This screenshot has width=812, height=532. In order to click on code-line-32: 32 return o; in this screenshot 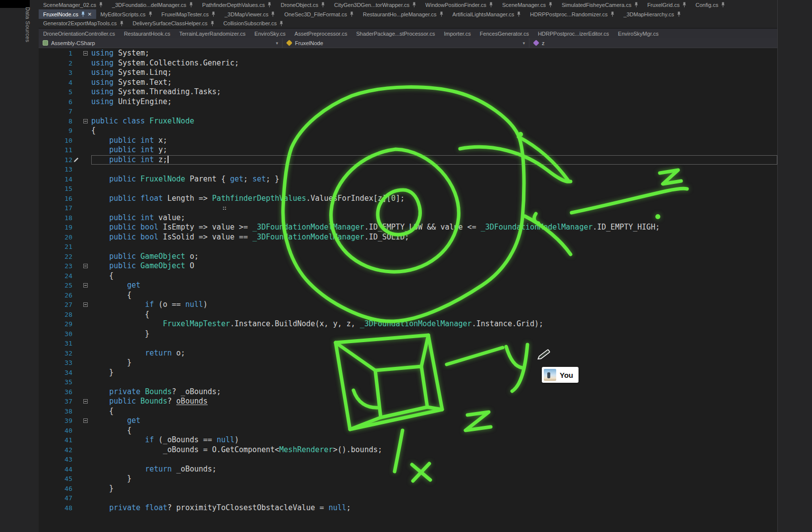, I will do `click(408, 354)`.